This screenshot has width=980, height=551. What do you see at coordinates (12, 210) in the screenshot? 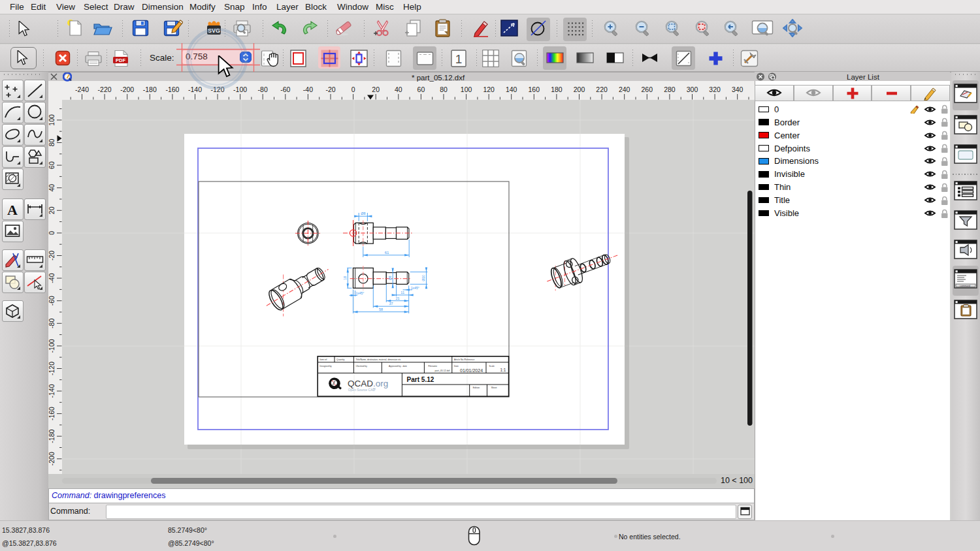
I see `svg-text: A` at bounding box center [12, 210].